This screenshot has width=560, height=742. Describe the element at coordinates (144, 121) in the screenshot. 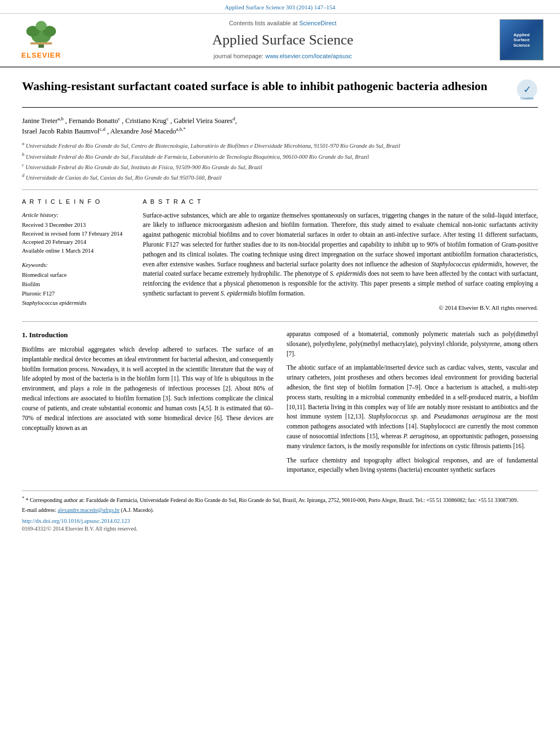

I see `author3-name: , Cristiano Krug` at that location.